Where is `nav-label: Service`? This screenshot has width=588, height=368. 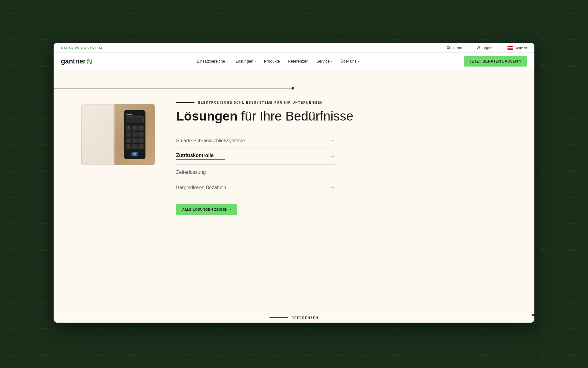 nav-label: Service is located at coordinates (323, 61).